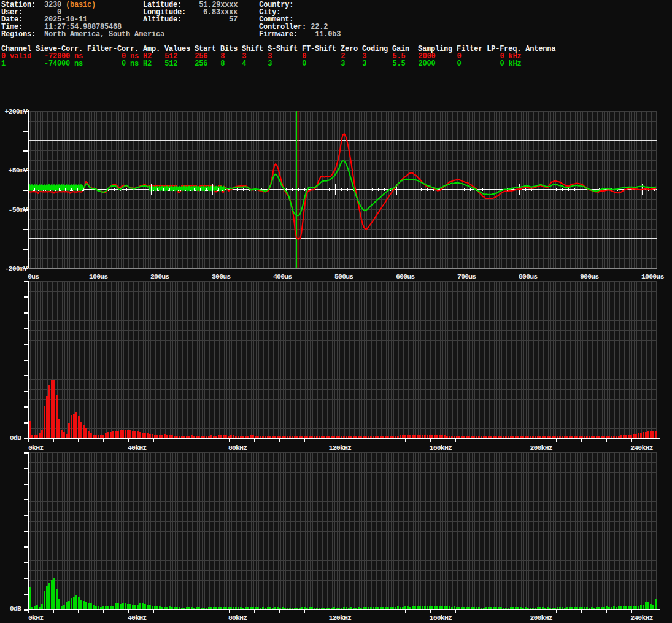 This screenshot has height=623, width=672. I want to click on svg-text: 700us, so click(466, 276).